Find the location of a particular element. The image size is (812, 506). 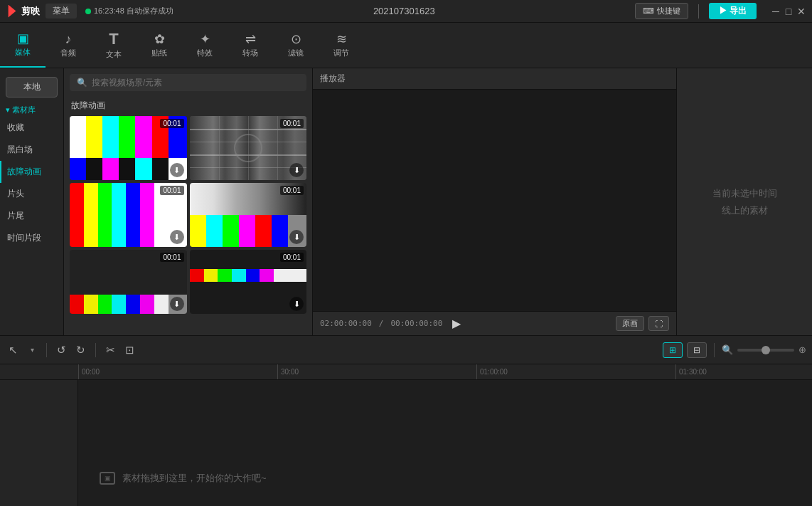

media-thumb-5: 00:01 ⬇ is located at coordinates (128, 282).